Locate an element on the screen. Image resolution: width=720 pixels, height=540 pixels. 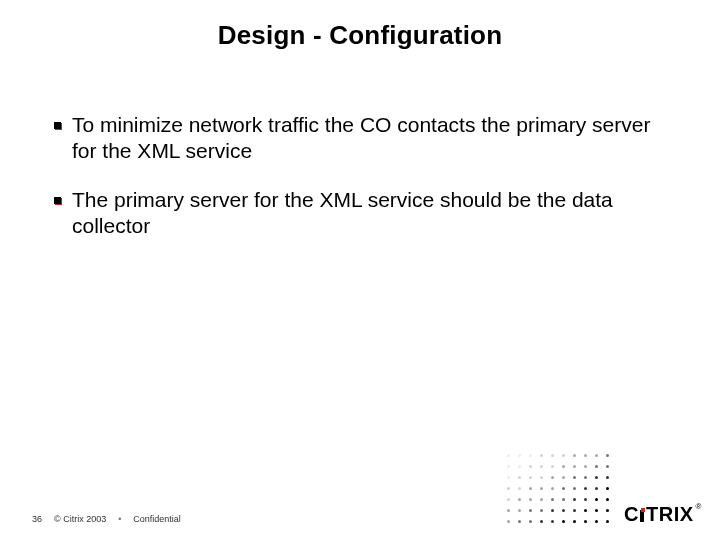
bullet-text: The primary server for the XML service s… is located at coordinates (376, 214).